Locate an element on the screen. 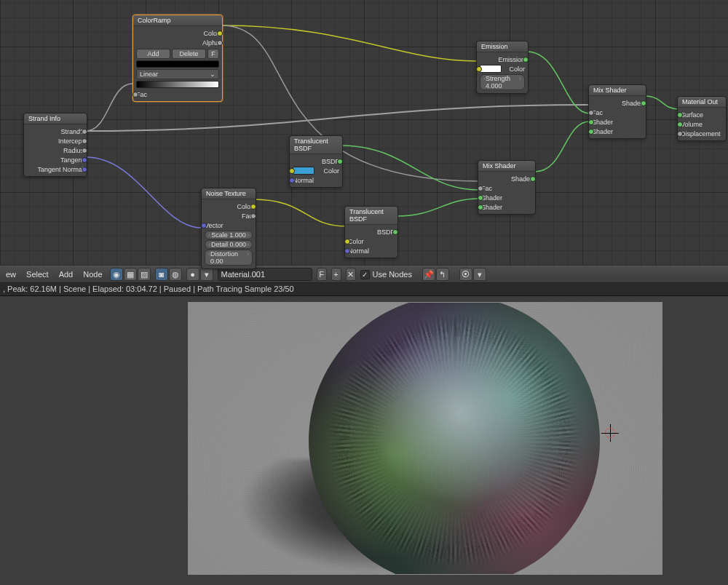 The height and width of the screenshot is (585, 728). node-emission: Emission Emission Color ‹Strength 4.000› is located at coordinates (502, 67).